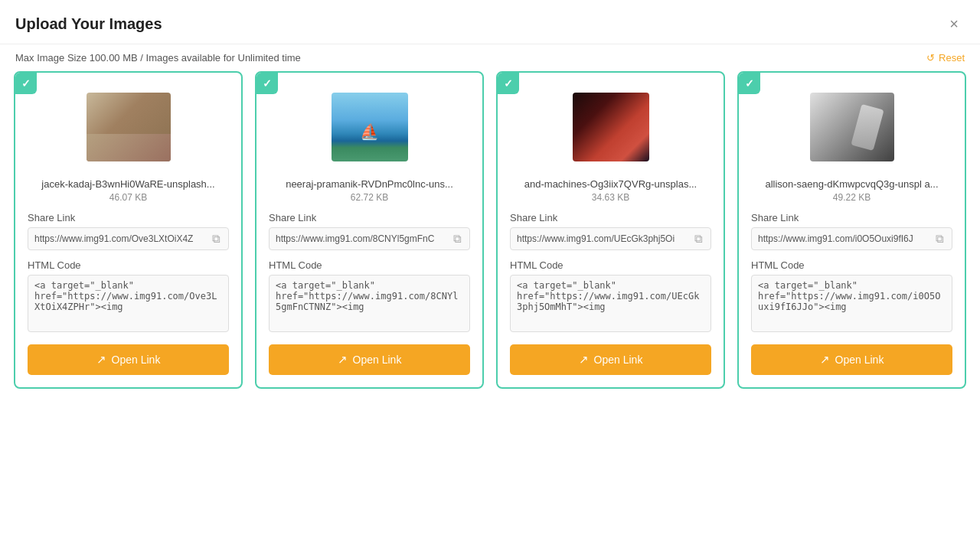 Image resolution: width=980 pixels, height=551 pixels. I want to click on header: Upload Your Images ×, so click(490, 22).